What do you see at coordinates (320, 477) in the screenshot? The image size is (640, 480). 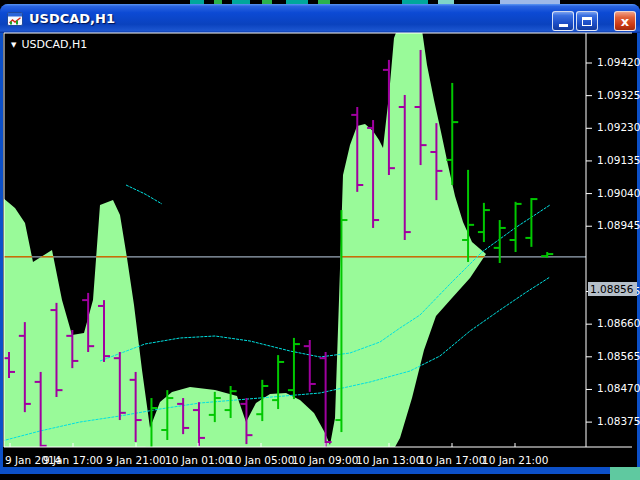 I see `background-bottom-strip` at bounding box center [320, 477].